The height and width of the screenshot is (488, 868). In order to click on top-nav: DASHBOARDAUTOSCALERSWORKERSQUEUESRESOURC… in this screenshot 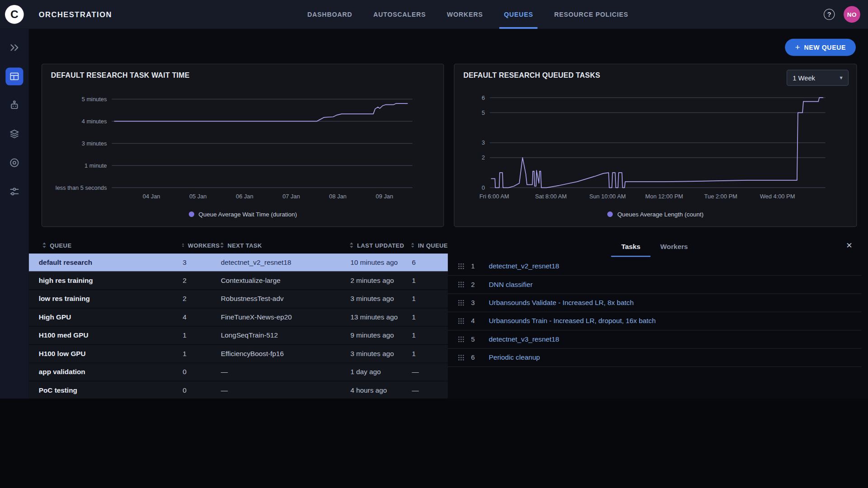, I will do `click(468, 14)`.